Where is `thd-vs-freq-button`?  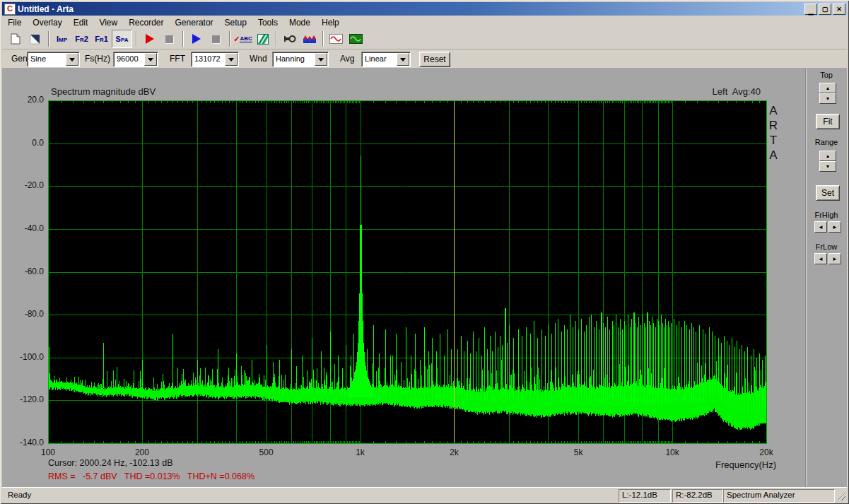
thd-vs-freq-button is located at coordinates (336, 39).